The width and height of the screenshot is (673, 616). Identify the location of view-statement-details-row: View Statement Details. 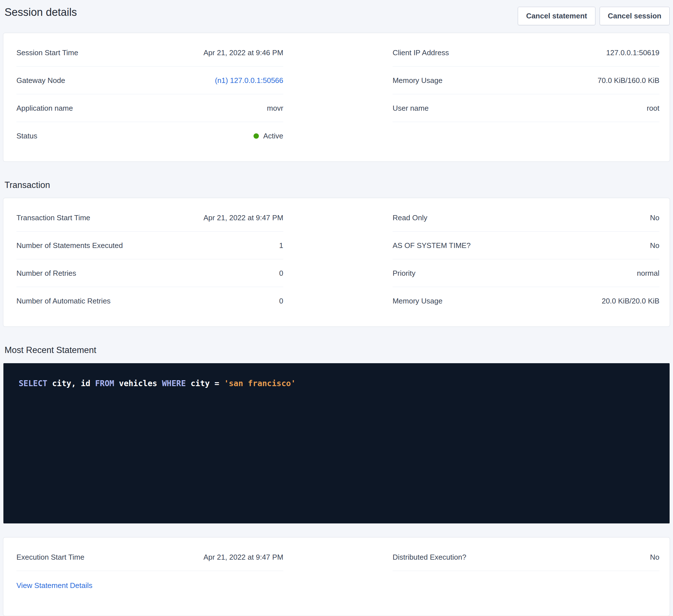
(150, 581).